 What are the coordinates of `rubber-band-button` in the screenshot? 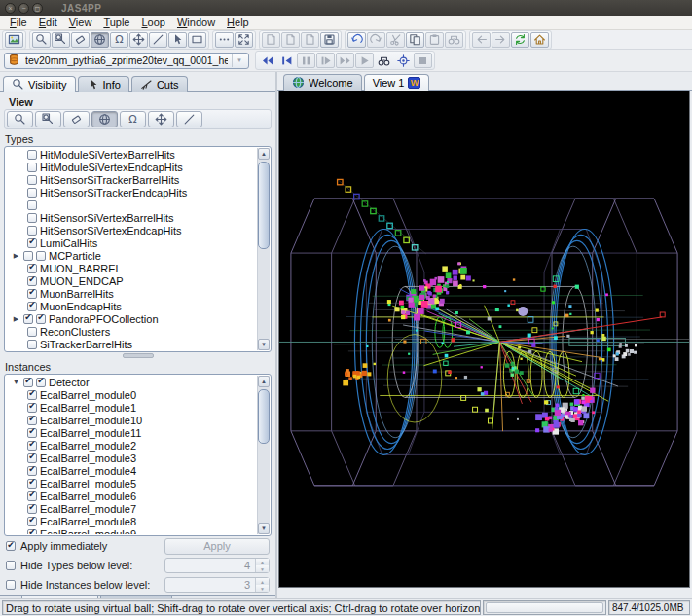 It's located at (197, 40).